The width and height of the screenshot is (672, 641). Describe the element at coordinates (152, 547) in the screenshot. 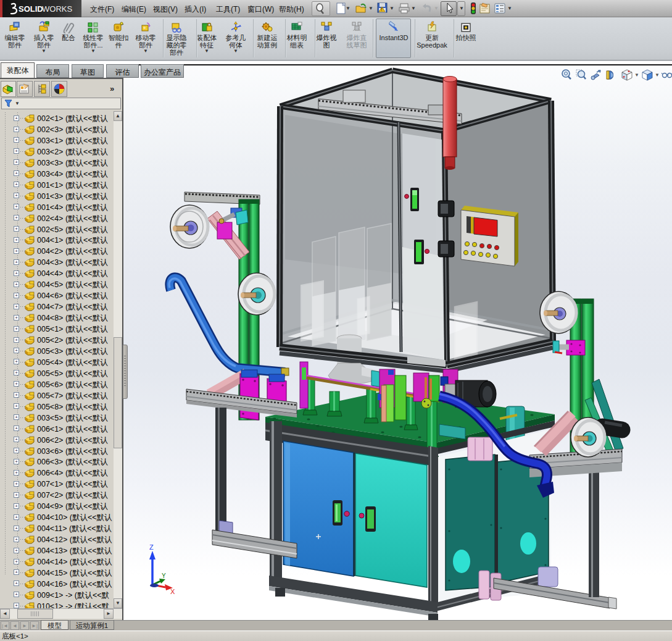

I see `svg-text: Z` at that location.